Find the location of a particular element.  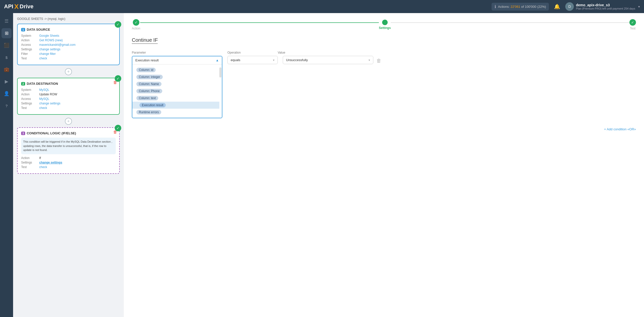

sidebar-item-account: 👤 is located at coordinates (7, 94).